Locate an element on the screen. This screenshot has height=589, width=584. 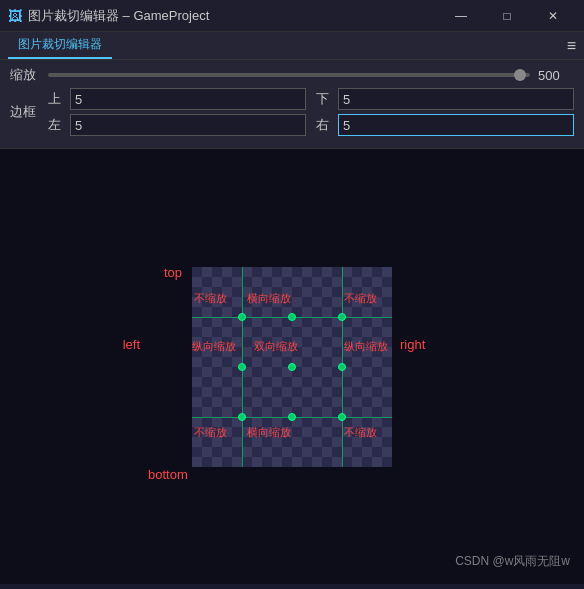
dot-tr is located at coordinates (342, 317).